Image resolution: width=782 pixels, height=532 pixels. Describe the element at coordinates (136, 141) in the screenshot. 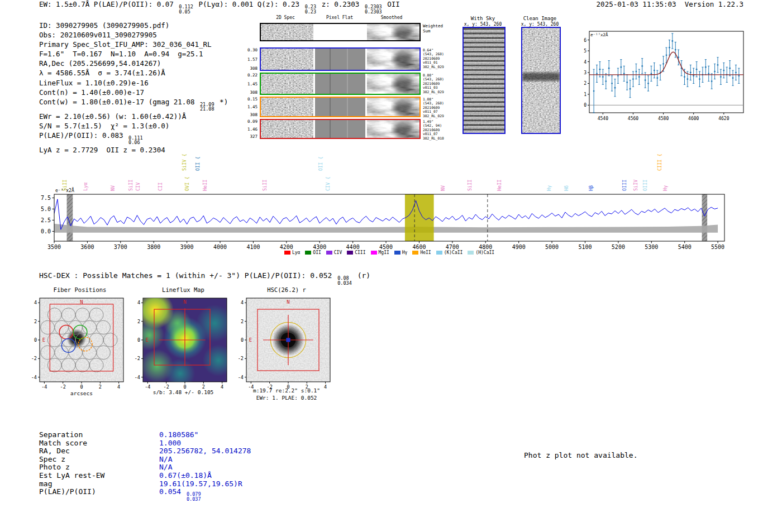

I see `stacked-uncertainty: 0.1110.06` at that location.